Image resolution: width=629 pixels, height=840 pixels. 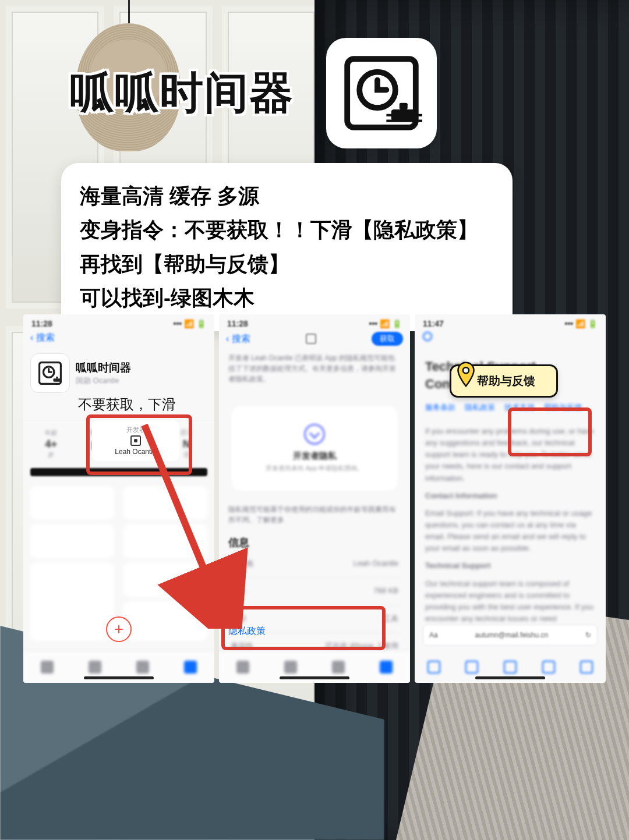 I want to click on listing-description: 开发者 Leah Ocantle 已表明该 App 的隐私规范可能包括了下述的数…, so click(x=314, y=370).